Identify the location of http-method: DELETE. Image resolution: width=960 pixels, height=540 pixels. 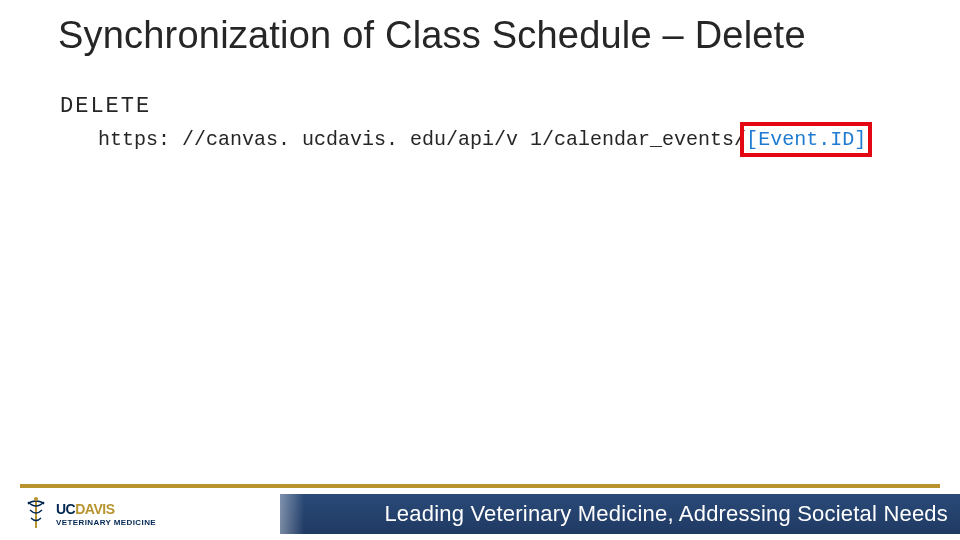
(106, 106).